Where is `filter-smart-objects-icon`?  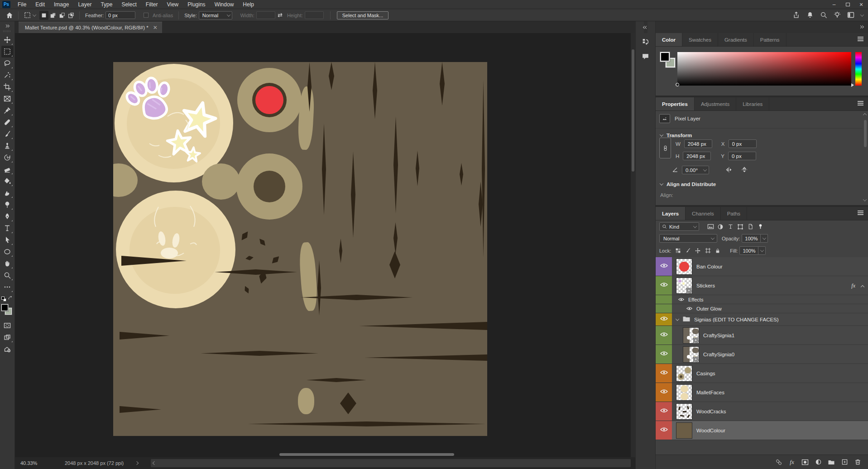 filter-smart-objects-icon is located at coordinates (750, 226).